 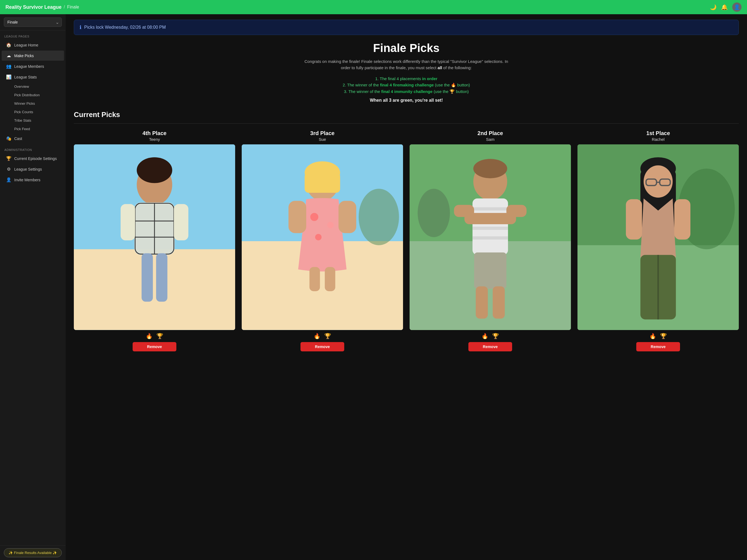 What do you see at coordinates (407, 85) in the screenshot?
I see `instruction-2: 2. The winner of the final 4 firemaking …` at bounding box center [407, 85].